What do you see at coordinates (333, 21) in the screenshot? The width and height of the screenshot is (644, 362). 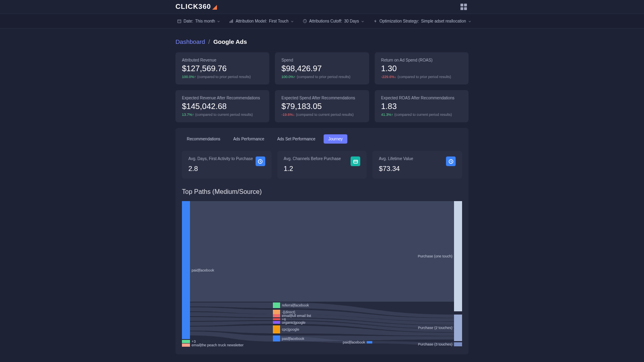 I see `filter-cutoff: Attributions Cutoff: 30 Days` at bounding box center [333, 21].